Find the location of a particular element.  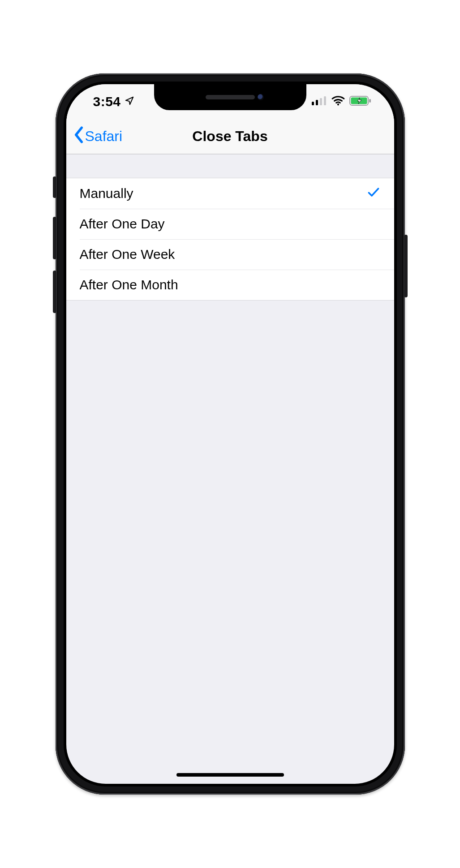

page-title: Close Tabs is located at coordinates (230, 136).